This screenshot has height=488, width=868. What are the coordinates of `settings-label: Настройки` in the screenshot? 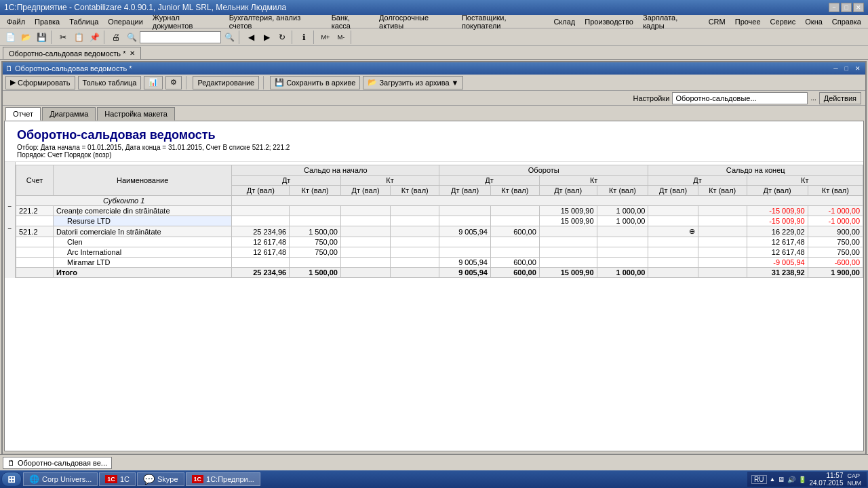 It's located at (652, 98).